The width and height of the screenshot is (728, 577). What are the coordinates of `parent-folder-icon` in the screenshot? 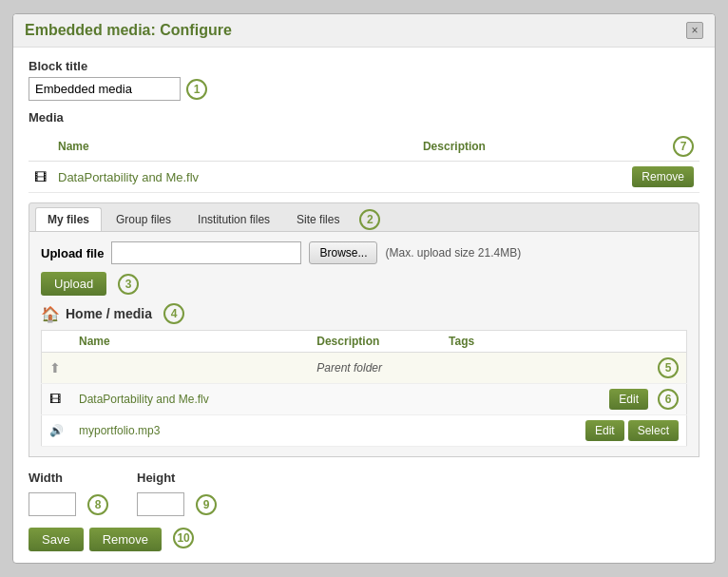 It's located at (55, 369).